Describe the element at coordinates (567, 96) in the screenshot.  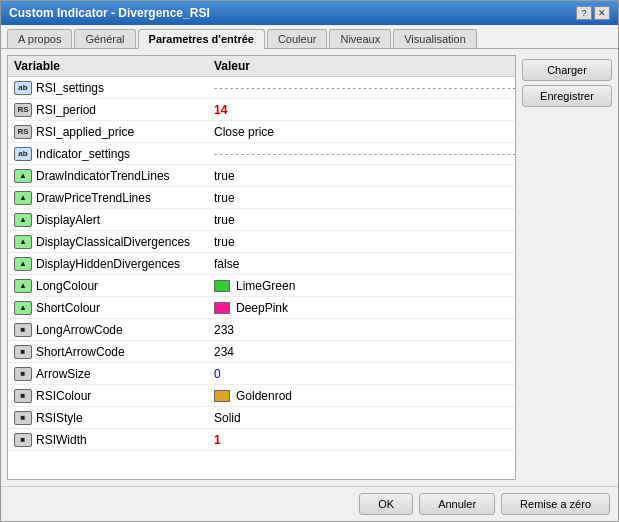
I see `enregistrer-button: Enregistrer` at that location.